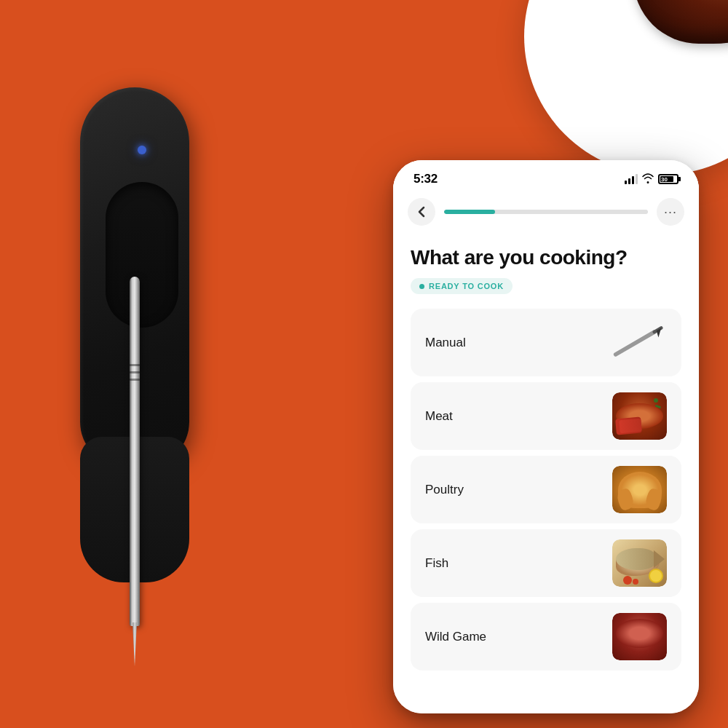 Image resolution: width=728 pixels, height=728 pixels. Describe the element at coordinates (142, 150) in the screenshot. I see `probe-led` at that location.